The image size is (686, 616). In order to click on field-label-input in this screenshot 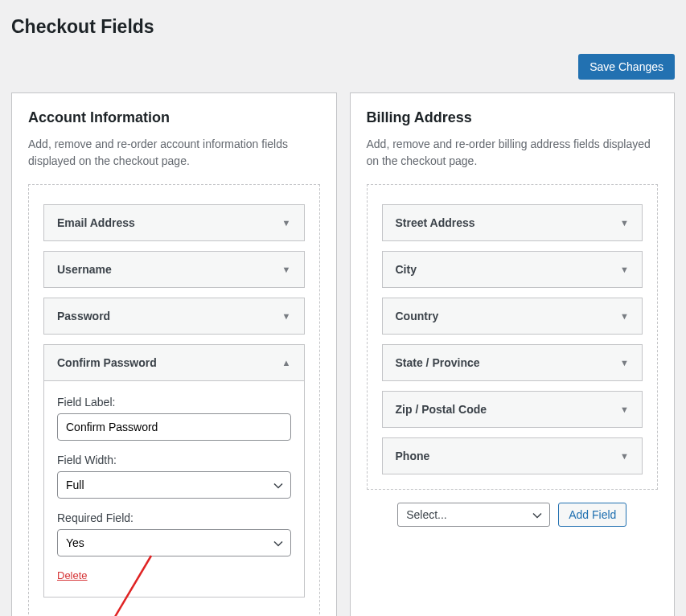, I will do `click(174, 427)`.